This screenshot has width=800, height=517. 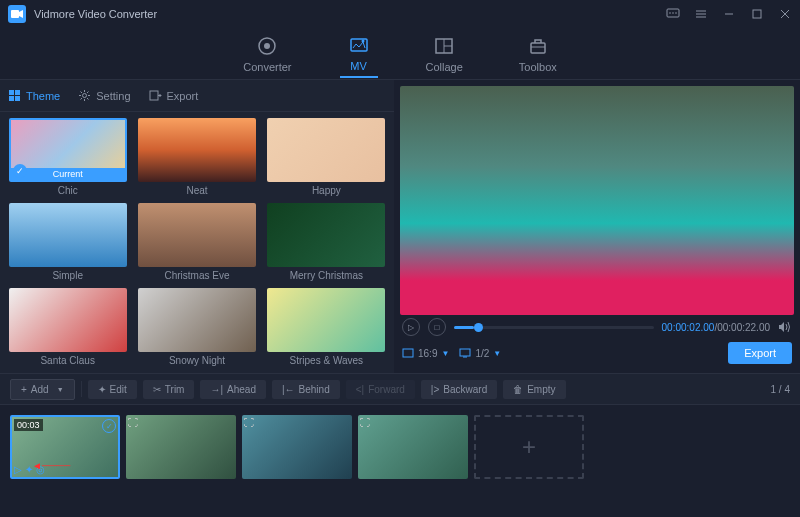 I want to click on playback-controls: ▷ □ 00:00:02.00/00:00:22.00, so click(x=597, y=327).